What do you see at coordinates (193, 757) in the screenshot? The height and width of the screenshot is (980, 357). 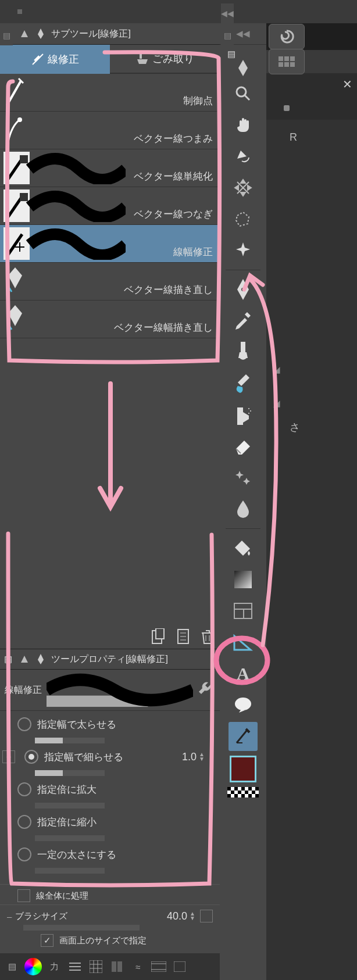 I see `amount-value: 1.0 ▲▼` at bounding box center [193, 757].